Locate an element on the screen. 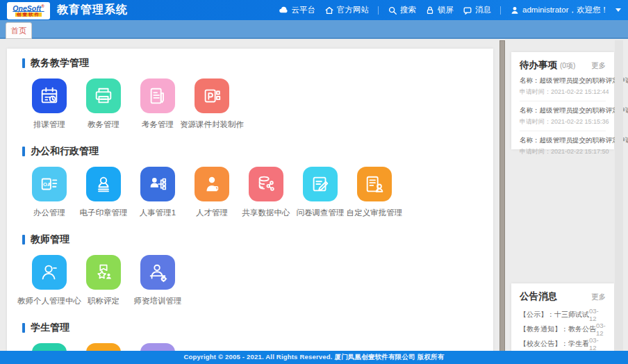 The image size is (628, 364). menu-cloud-platform: 云平台 is located at coordinates (297, 10).